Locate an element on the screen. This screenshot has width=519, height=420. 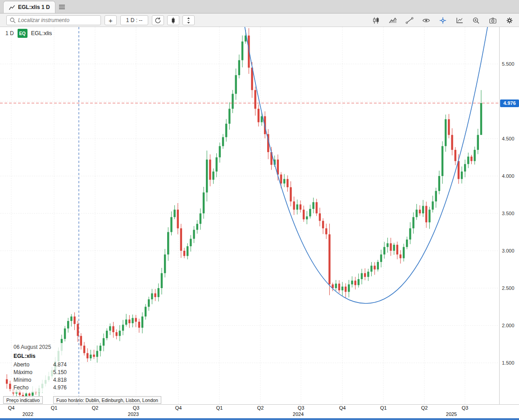
legend-symbol: EGL:xlis is located at coordinates (41, 33).